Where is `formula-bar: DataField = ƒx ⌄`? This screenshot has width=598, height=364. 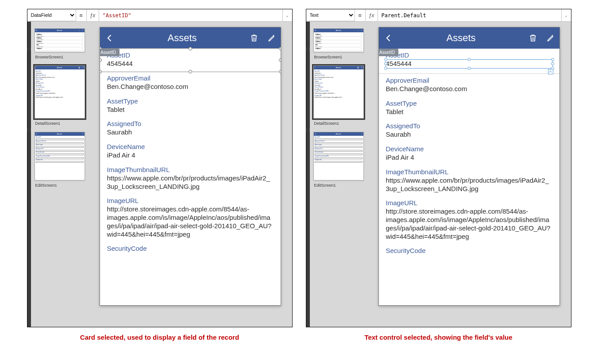 formula-bar: DataField = ƒx ⌄ is located at coordinates (160, 15).